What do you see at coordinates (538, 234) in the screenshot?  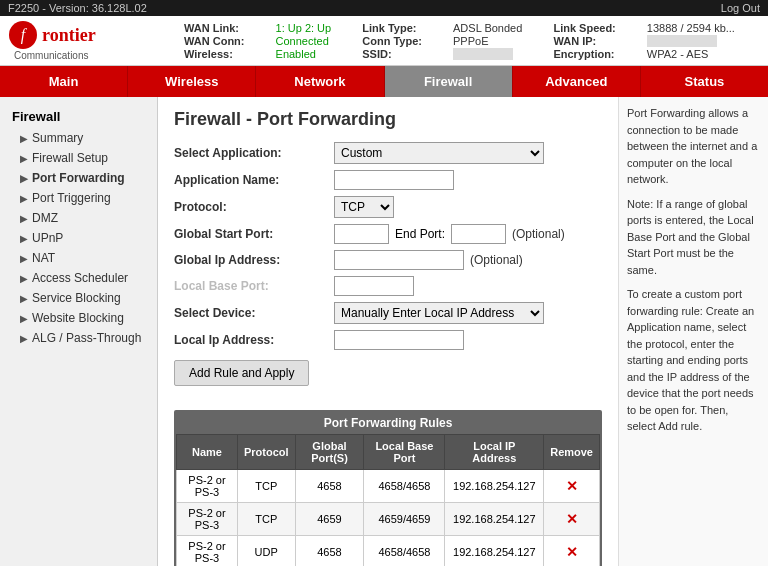 I see `end-port-optional: (Optional)` at bounding box center [538, 234].